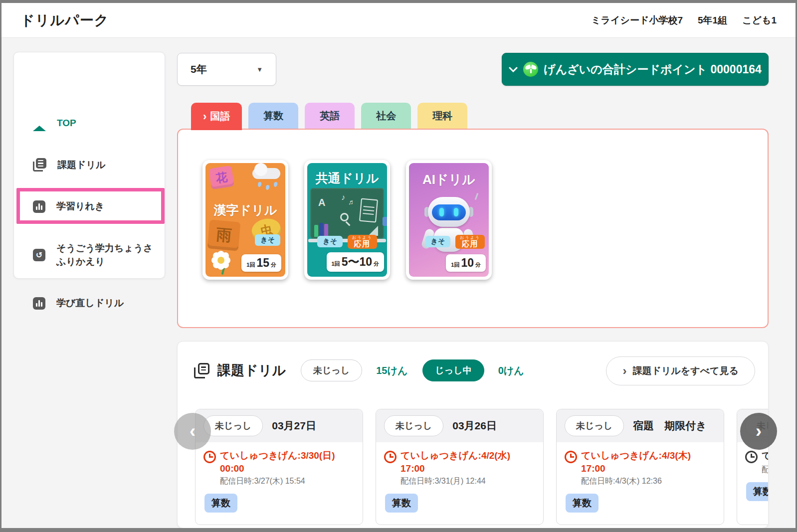  What do you see at coordinates (765, 470) in the screenshot?
I see `delivery-datetime: 配信日時:` at bounding box center [765, 470].